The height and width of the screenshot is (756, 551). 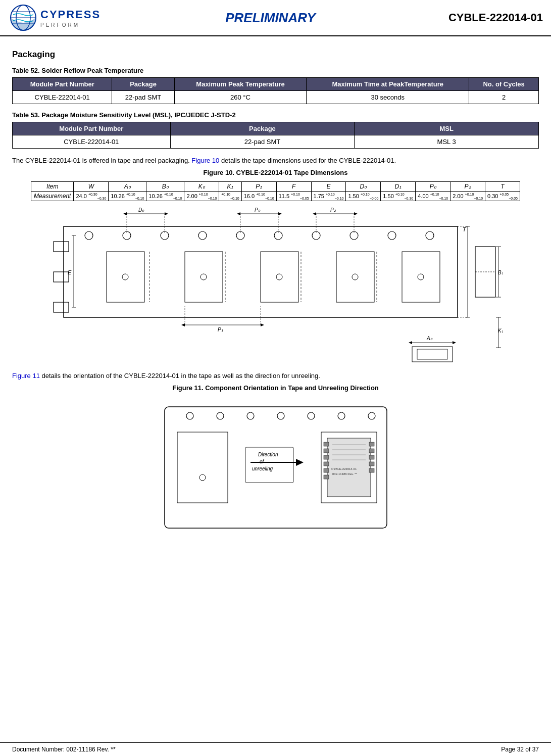 I want to click on svg-text: 002-11186 Rev. **, so click(x=344, y=474).